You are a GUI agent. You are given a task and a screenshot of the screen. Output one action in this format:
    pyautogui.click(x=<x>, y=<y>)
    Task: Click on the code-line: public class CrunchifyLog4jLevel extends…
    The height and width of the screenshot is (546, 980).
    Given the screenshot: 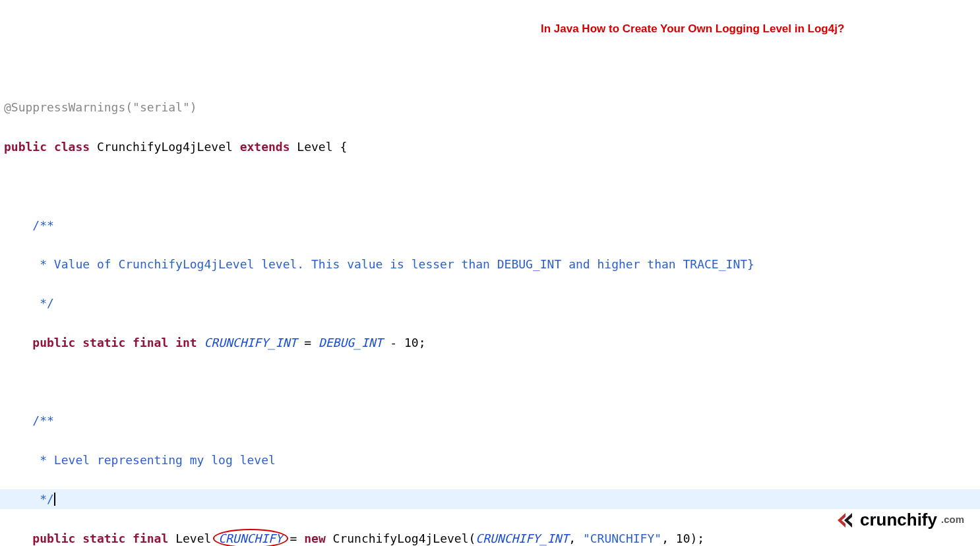 What is the action you would take?
    pyautogui.click(x=490, y=147)
    